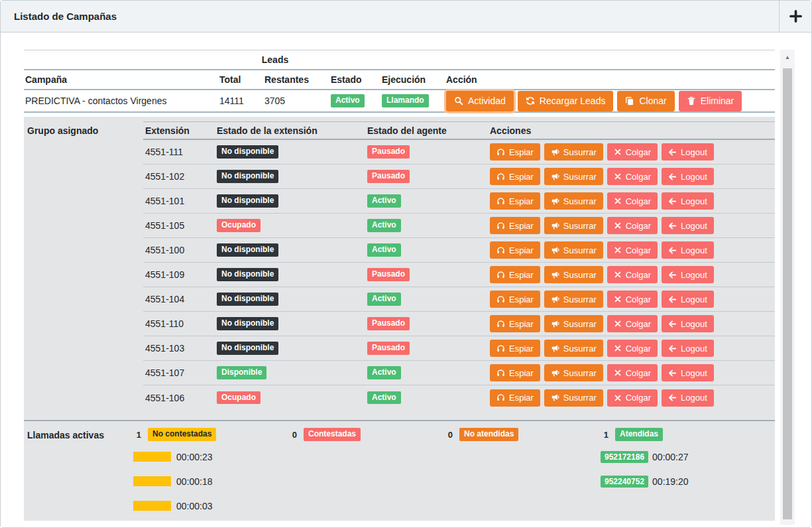 The width and height of the screenshot is (812, 528). What do you see at coordinates (242, 101) in the screenshot?
I see `leads-total: 14111` at bounding box center [242, 101].